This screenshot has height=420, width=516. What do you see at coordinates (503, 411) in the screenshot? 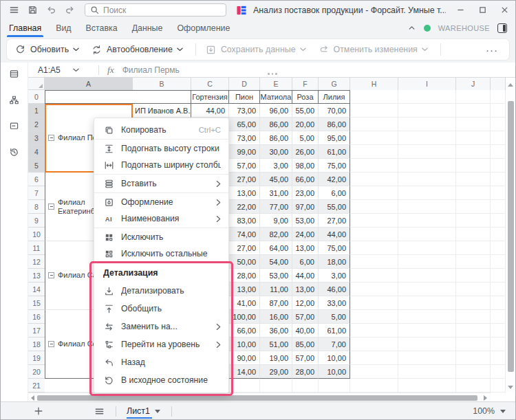
I see `caret-down-icon` at bounding box center [503, 411].